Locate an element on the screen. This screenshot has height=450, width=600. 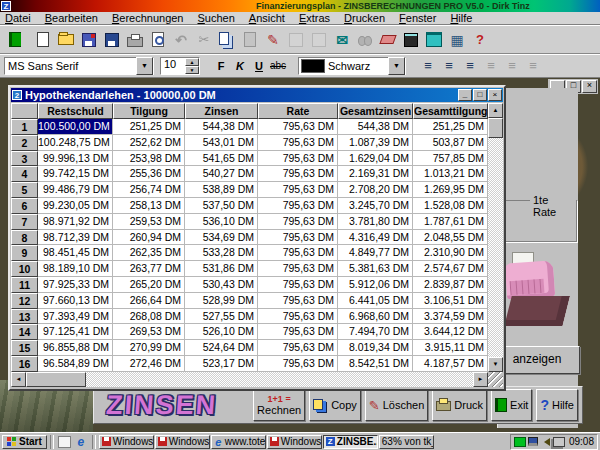
column-header: Restschuld is located at coordinates (76, 111).